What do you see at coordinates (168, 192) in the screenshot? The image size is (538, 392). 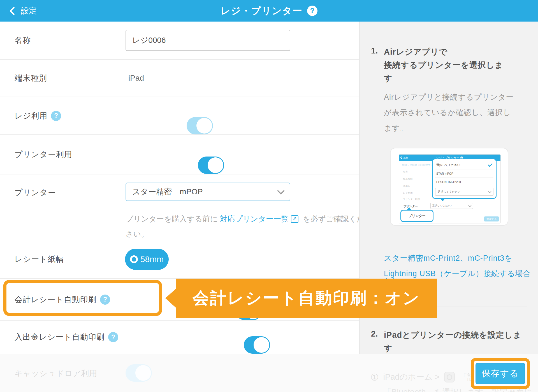 I see `printer-select-value: スター精密 mPOP` at bounding box center [168, 192].